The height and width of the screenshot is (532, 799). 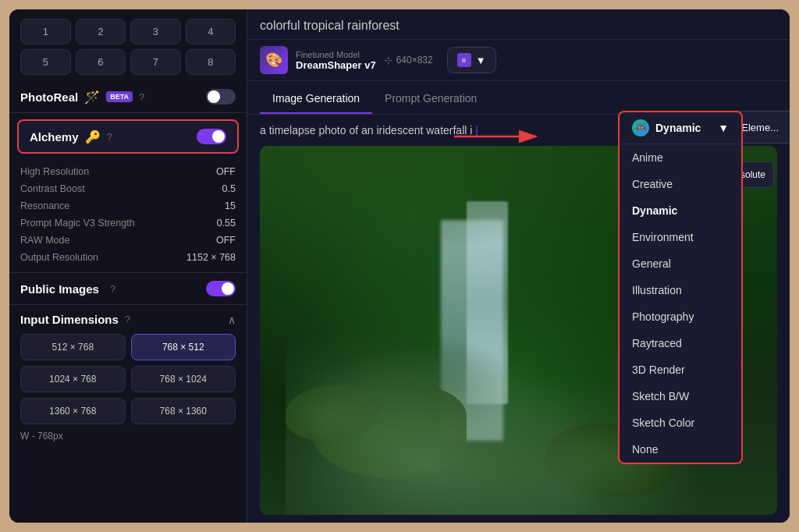 What do you see at coordinates (680, 290) in the screenshot?
I see `style-option-illustration: Illustration` at bounding box center [680, 290].